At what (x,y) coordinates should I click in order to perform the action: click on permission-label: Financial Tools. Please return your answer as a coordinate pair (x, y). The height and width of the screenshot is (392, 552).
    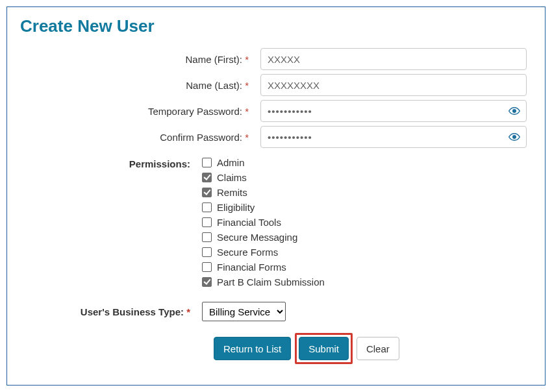
    Looking at the image, I should click on (249, 222).